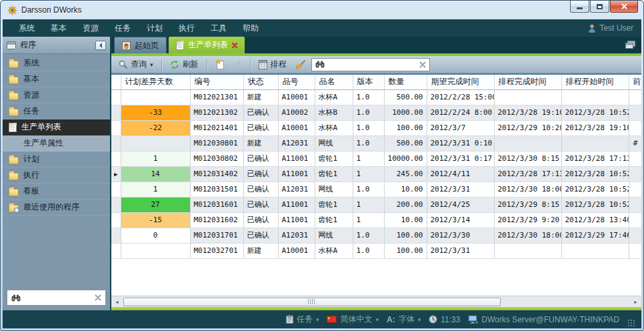 Image resolution: width=644 pixels, height=331 pixels. I want to click on cell-item_name: 水杯B, so click(333, 112).